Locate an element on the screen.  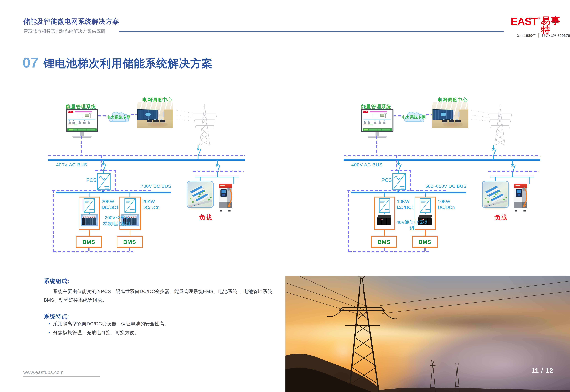
power-network-cloud: 电力系统专网 is located at coordinates (118, 116).